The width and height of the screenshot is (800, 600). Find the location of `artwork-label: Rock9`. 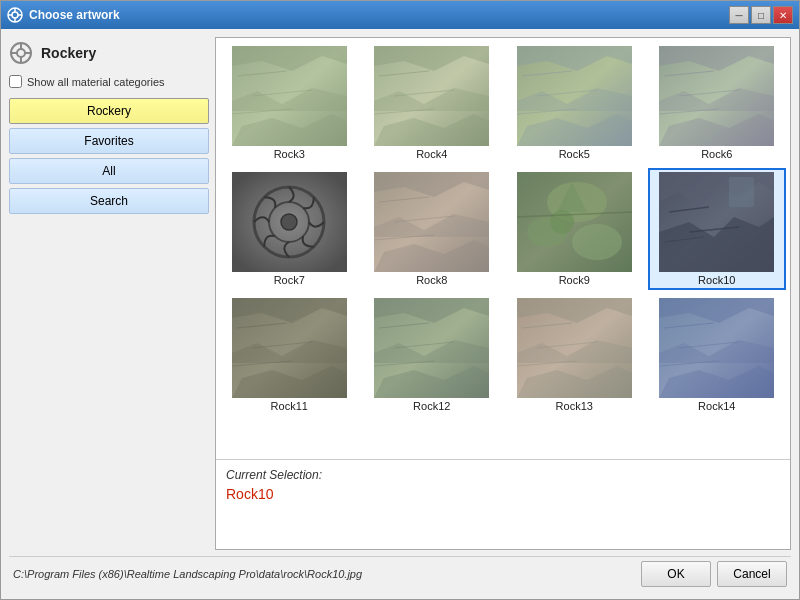

artwork-label: Rock9 is located at coordinates (574, 280).